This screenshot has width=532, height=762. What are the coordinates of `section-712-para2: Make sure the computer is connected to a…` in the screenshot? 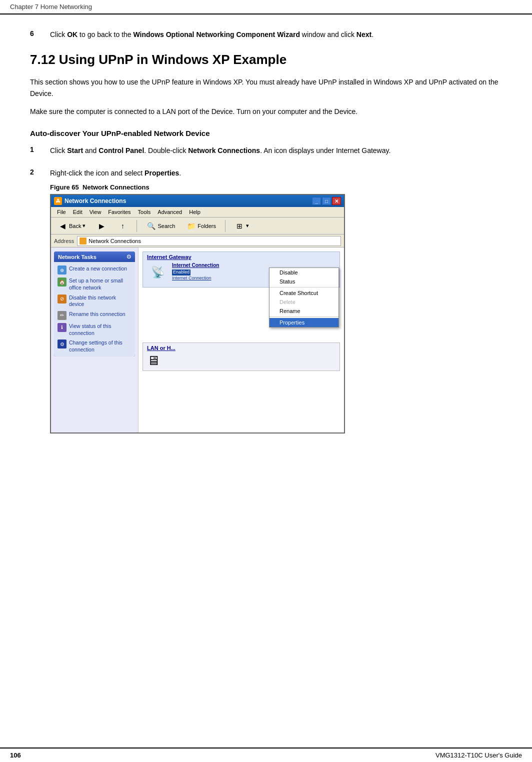 It's located at (266, 112).